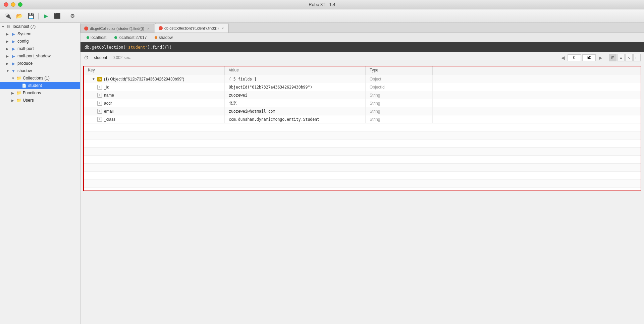 This screenshot has width=644, height=324. What do you see at coordinates (154, 87) in the screenshot?
I see `cell-key-id: ≡ _id` at bounding box center [154, 87].